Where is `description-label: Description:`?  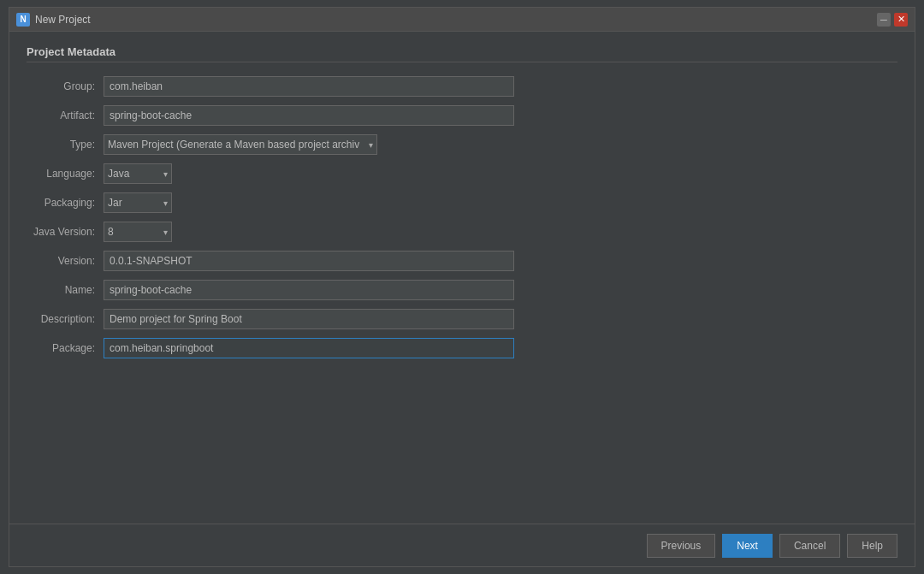
description-label: Description: is located at coordinates (65, 319).